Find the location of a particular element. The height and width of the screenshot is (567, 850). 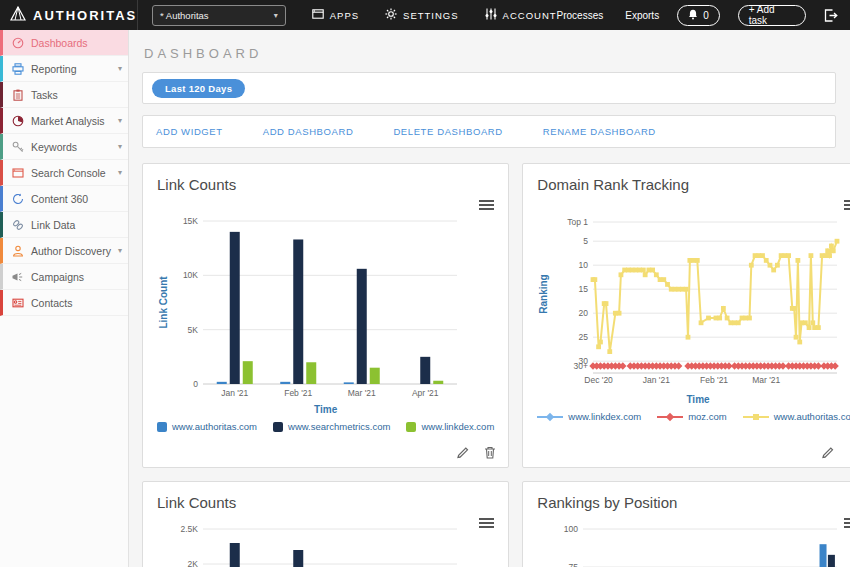

top-right: ProcessesExports 0 + Add task is located at coordinates (704, 16).